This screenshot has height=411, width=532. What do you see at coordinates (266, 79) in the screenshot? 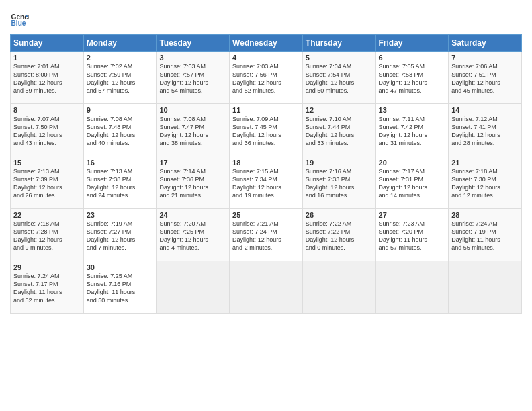
I see `day-info: Sunrise: 7:03 AMSunset: 7:56 PMDaylight:…` at bounding box center [266, 79].